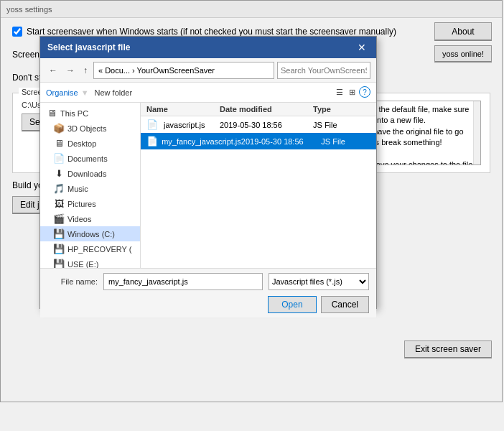 The height and width of the screenshot is (431, 504). What do you see at coordinates (362, 47) in the screenshot?
I see `dialog-close-button: ✕` at bounding box center [362, 47].